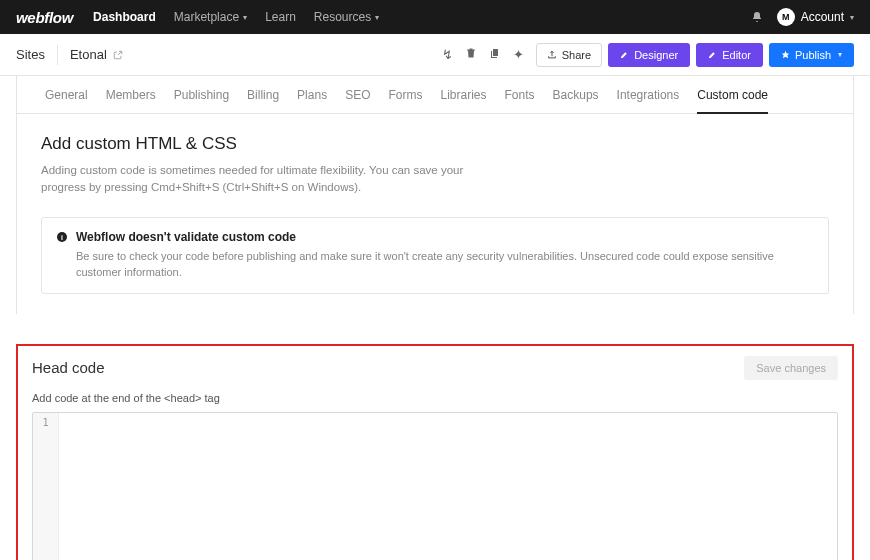  Describe the element at coordinates (786, 54) in the screenshot. I see `rocket-icon` at that location.